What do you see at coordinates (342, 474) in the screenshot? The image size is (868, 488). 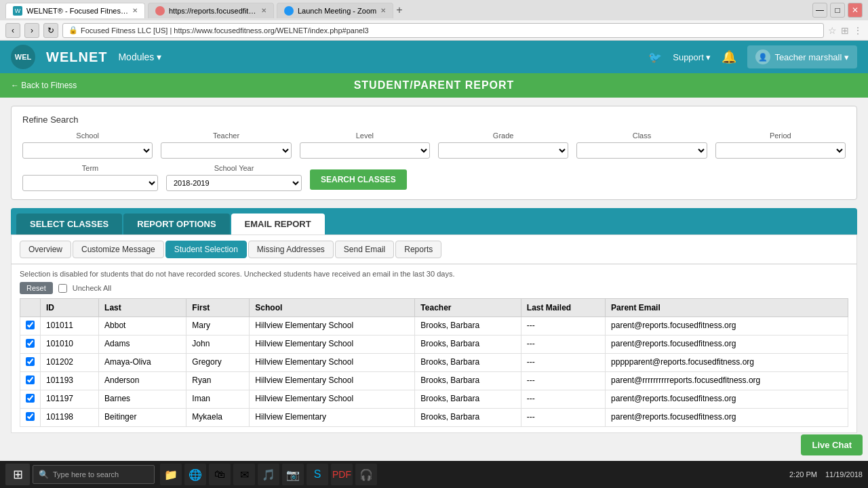 I see `taskbar-pdf-icon: PDF` at bounding box center [342, 474].